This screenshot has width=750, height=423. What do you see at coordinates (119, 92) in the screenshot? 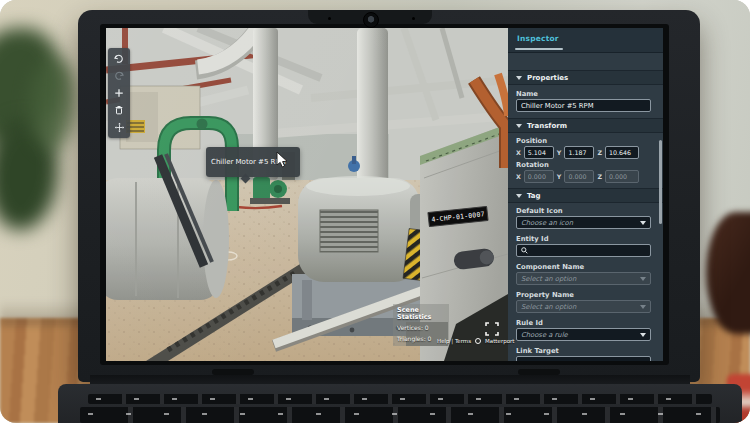
I see `add-object-button` at bounding box center [119, 92].